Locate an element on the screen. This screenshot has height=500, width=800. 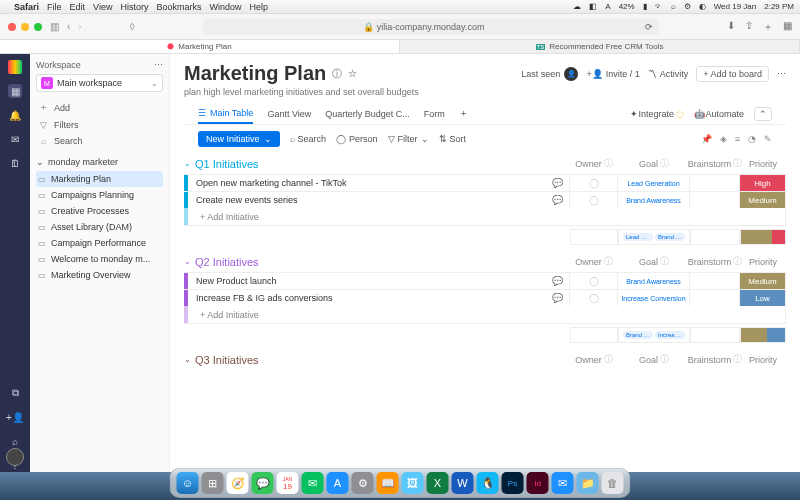
collapse-icon: ⌃ is located at coordinates (763, 114).